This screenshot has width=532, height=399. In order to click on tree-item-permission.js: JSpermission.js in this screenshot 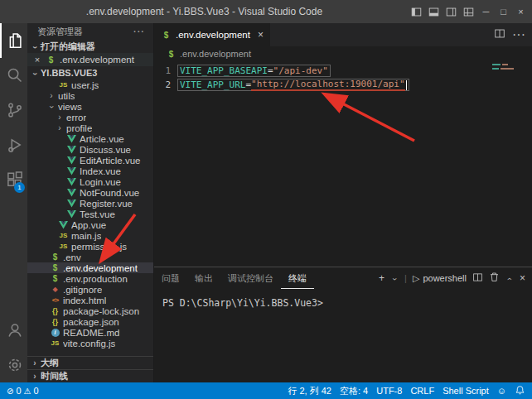, I will do `click(90, 247)`.